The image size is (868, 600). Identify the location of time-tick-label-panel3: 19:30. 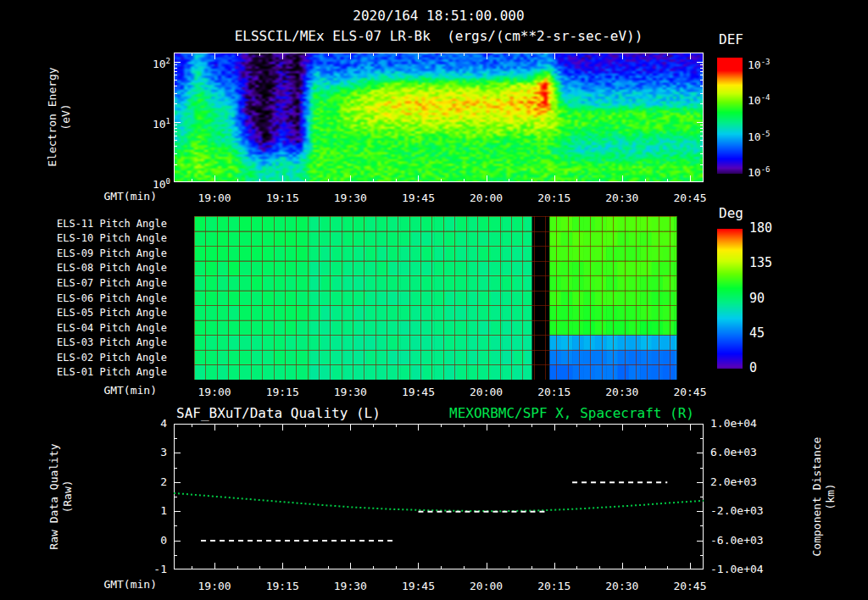
(350, 586).